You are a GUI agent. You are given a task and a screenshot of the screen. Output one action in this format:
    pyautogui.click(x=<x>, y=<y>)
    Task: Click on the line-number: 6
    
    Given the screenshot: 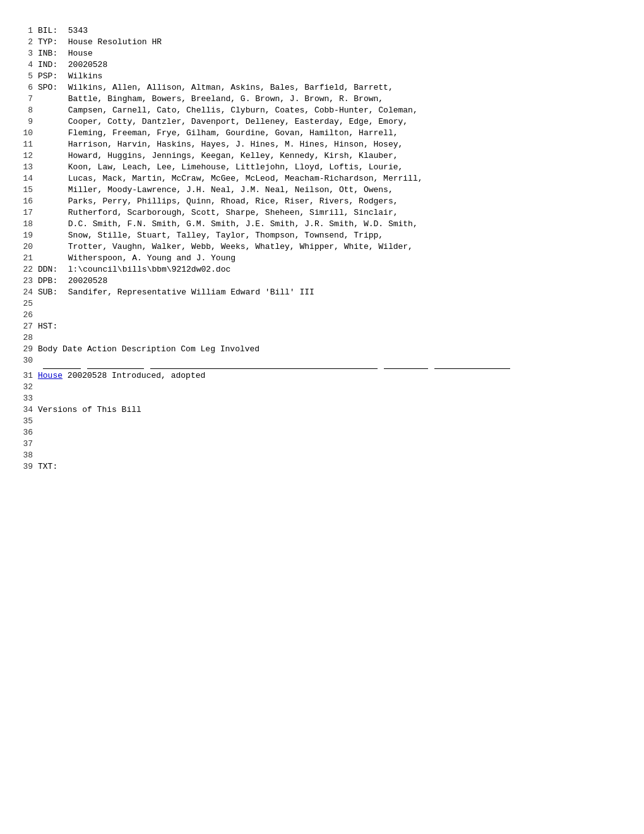 What is the action you would take?
    pyautogui.click(x=28, y=88)
    